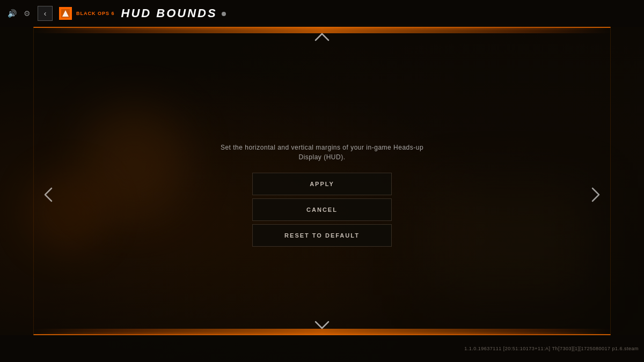  Describe the element at coordinates (322, 349) in the screenshot. I see `bottom-bar: 1.1.0.19637111 [20:51:10173+11:A] Th[730…` at that location.